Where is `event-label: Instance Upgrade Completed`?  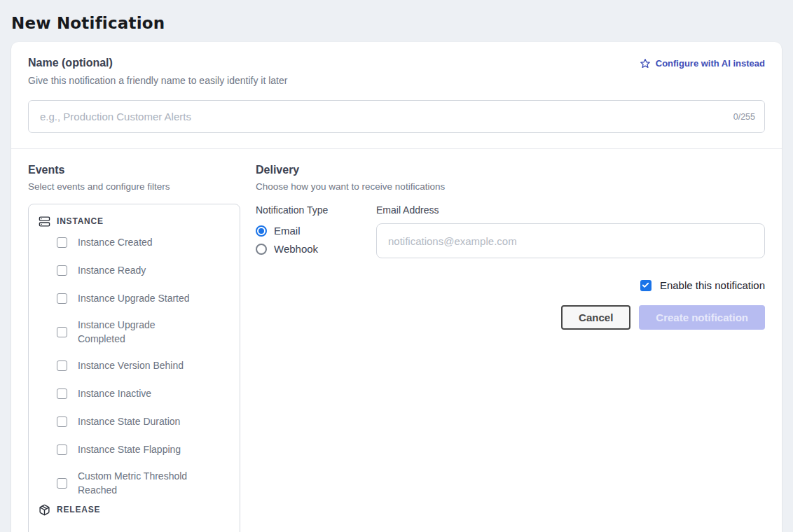 event-label: Instance Upgrade Completed is located at coordinates (134, 332).